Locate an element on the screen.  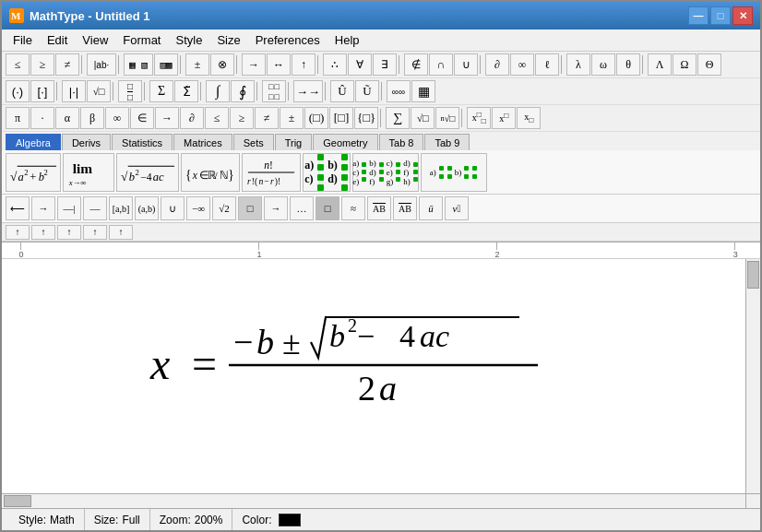
tb-geq2: ≥ is located at coordinates (242, 118).